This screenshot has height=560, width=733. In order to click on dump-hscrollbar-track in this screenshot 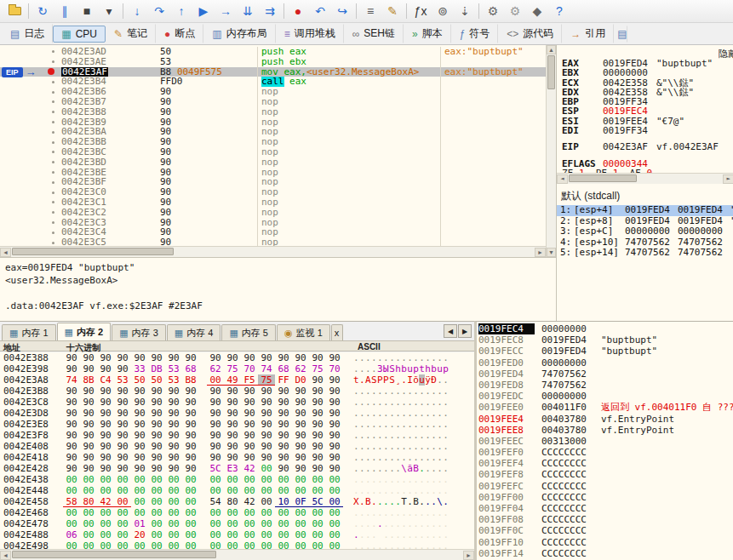, I will do `click(237, 555)`.